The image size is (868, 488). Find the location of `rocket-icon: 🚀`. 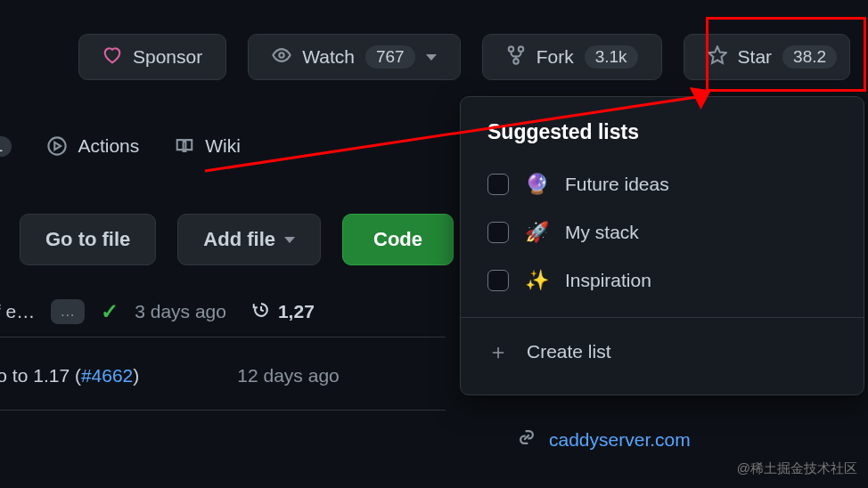

rocket-icon: 🚀 is located at coordinates (536, 232).